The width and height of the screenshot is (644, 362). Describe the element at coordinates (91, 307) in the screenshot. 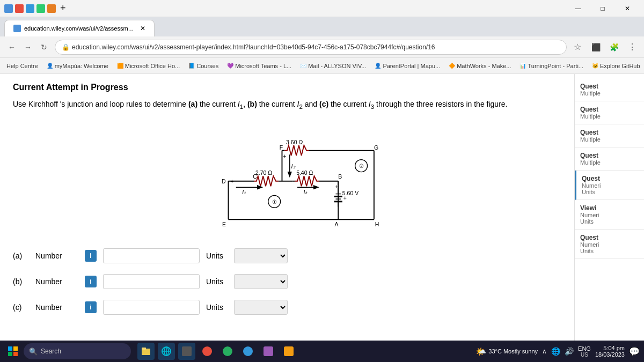

I see `info-button-c: i` at that location.